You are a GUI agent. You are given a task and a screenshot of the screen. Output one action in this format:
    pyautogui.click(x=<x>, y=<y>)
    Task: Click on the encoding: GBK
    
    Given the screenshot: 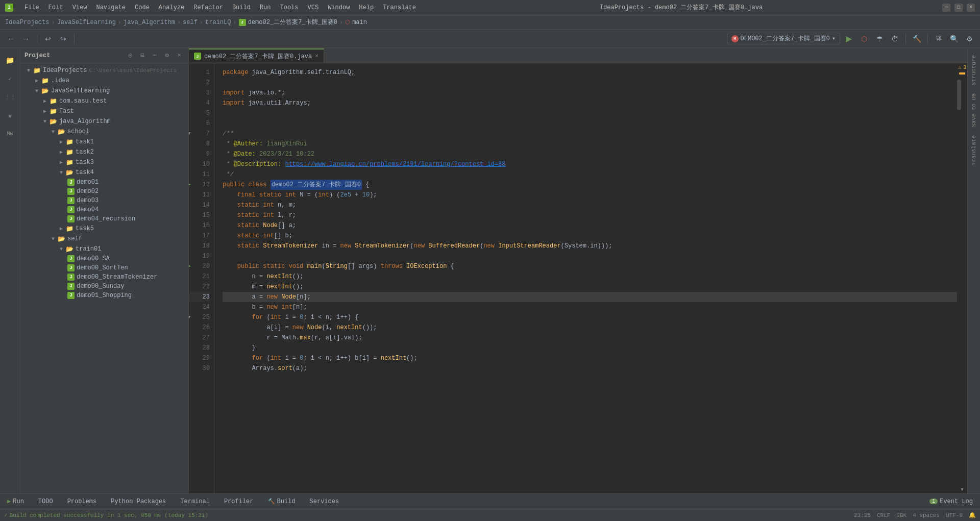 What is the action you would take?
    pyautogui.click(x=901, y=515)
    